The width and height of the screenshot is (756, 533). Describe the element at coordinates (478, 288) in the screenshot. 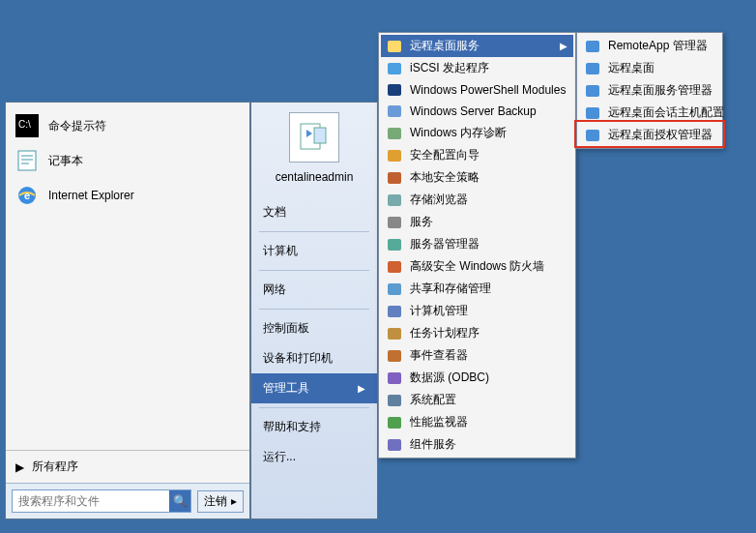

I see `admin-item-11: 共享和存储管理` at that location.